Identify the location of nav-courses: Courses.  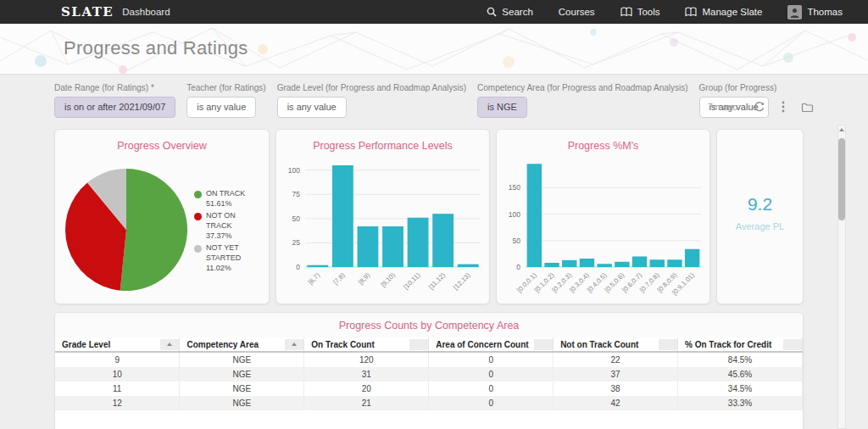
(576, 12).